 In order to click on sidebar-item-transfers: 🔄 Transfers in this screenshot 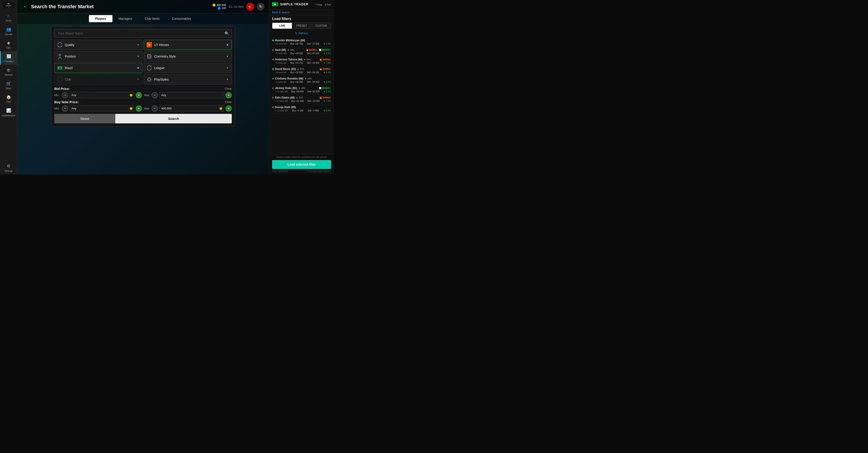, I will do `click(9, 58)`.